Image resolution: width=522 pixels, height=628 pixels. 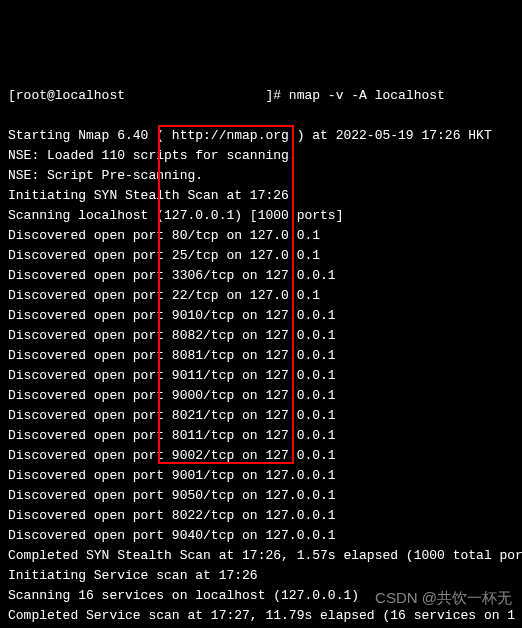 What do you see at coordinates (261, 216) in the screenshot?
I see `header-line-4: Scanning localhost (127.0.0.1) [1000 por…` at bounding box center [261, 216].